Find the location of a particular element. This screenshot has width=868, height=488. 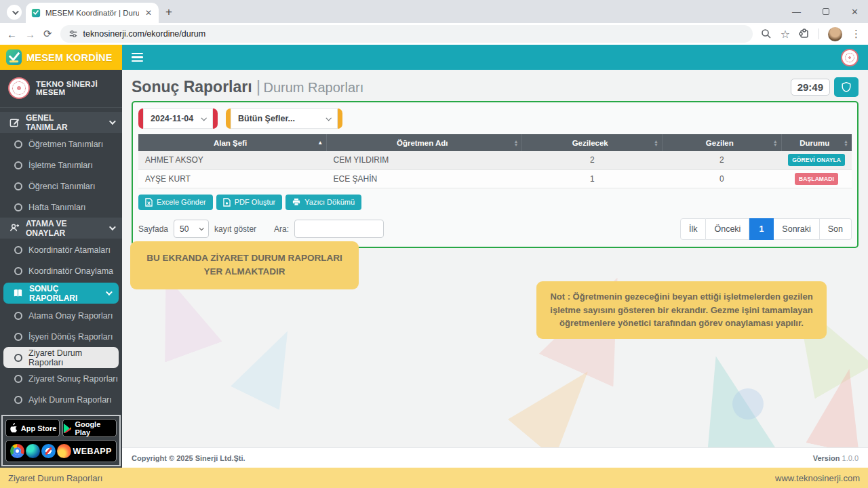

app-store-badge: App Store is located at coordinates (33, 428).